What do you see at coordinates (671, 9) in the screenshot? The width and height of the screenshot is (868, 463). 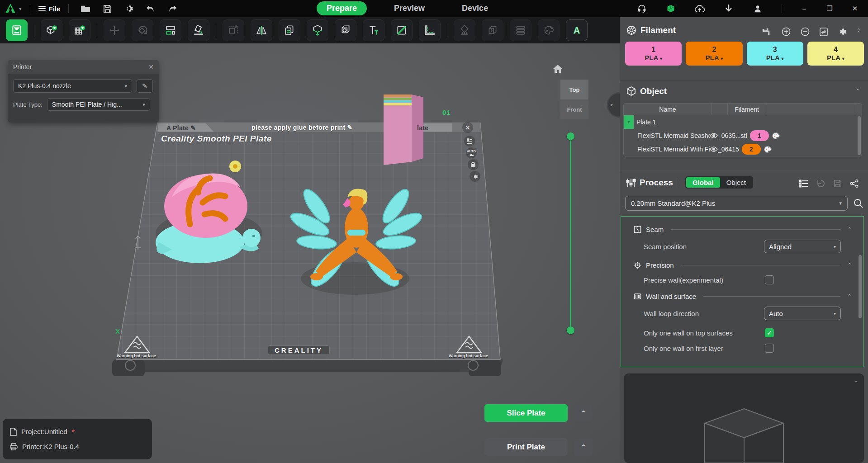 I see `creality-cloud-icon` at bounding box center [671, 9].